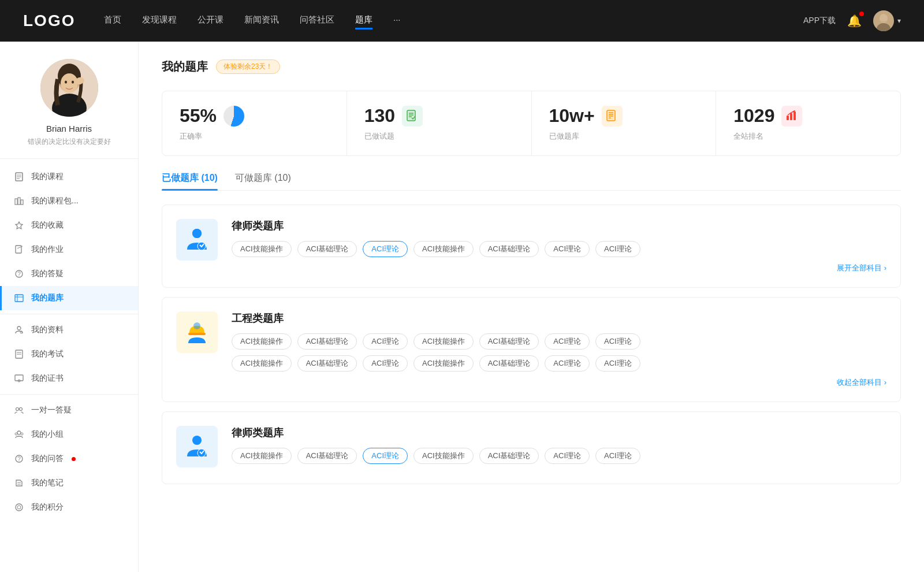 The width and height of the screenshot is (924, 572). What do you see at coordinates (327, 363) in the screenshot?
I see `tag-eng-1-1: ACI基础理论` at bounding box center [327, 363].